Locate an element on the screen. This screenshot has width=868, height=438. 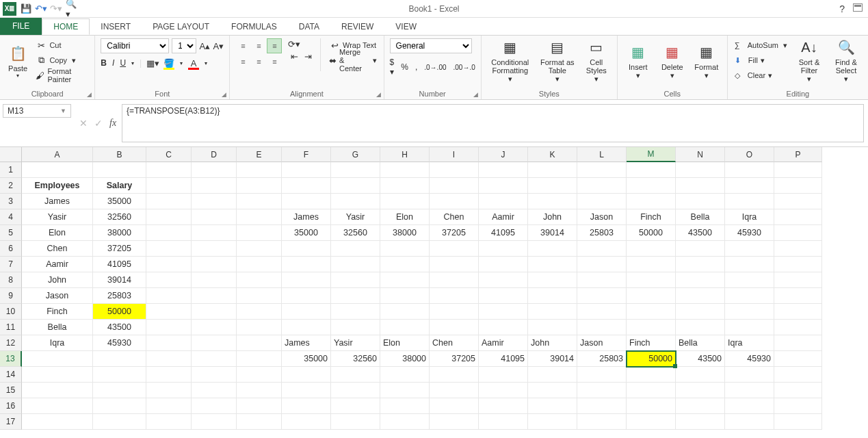
cell-J3 is located at coordinates (503, 201).